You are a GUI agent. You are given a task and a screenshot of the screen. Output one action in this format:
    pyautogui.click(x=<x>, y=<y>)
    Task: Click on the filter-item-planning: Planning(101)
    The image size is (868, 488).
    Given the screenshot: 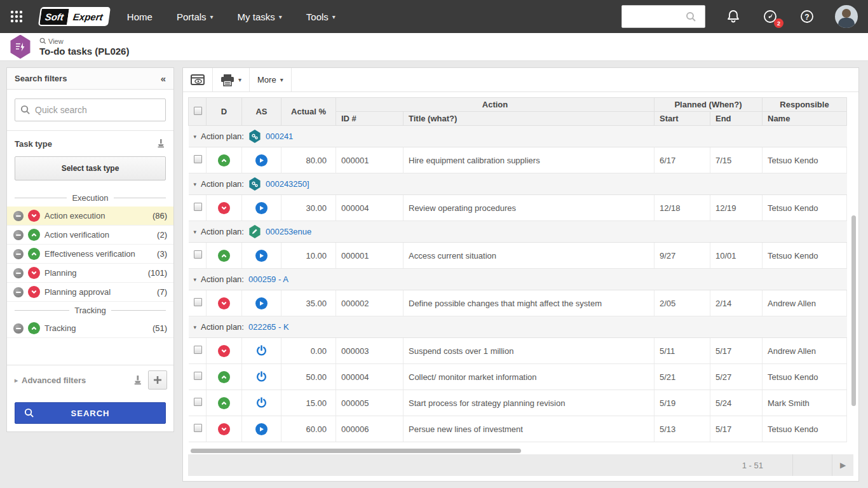 What is the action you would take?
    pyautogui.click(x=90, y=273)
    